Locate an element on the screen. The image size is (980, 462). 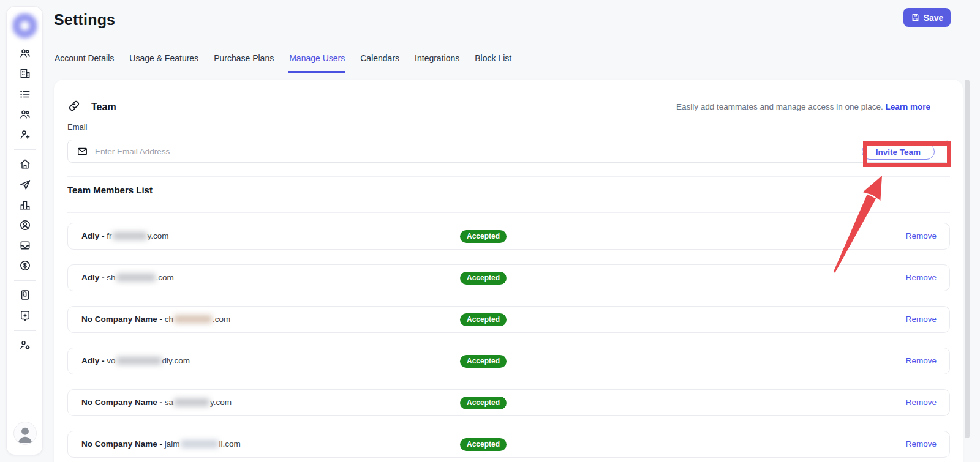
home-icon is located at coordinates (25, 164).